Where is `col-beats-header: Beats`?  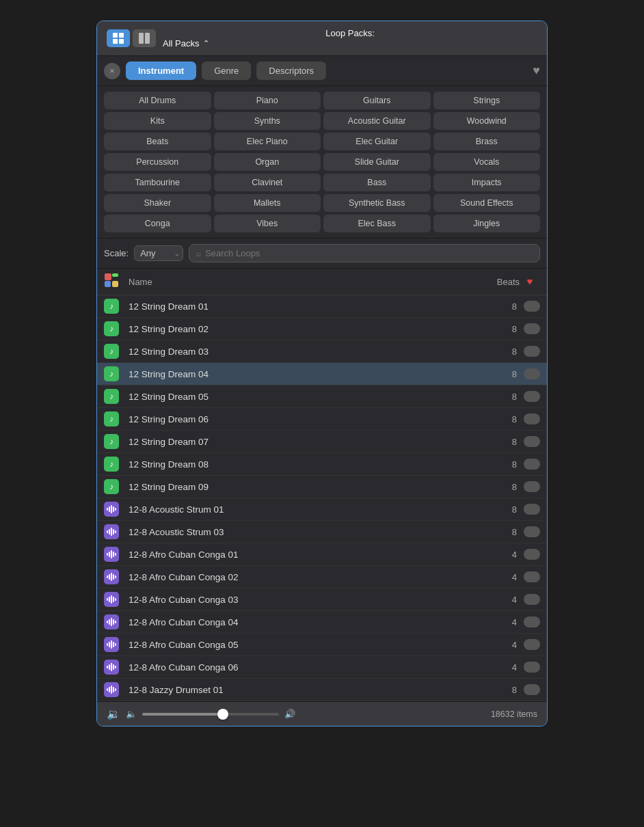
col-beats-header: Beats is located at coordinates (499, 282).